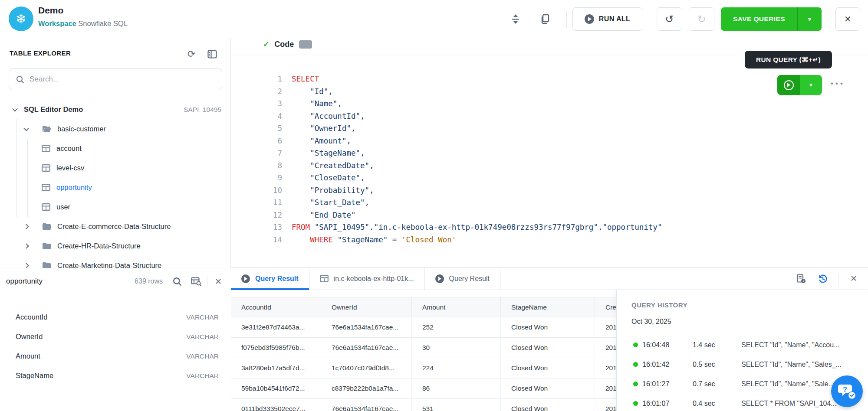  I want to click on grid-cell: f075ebd3f5985f76b..., so click(276, 348).